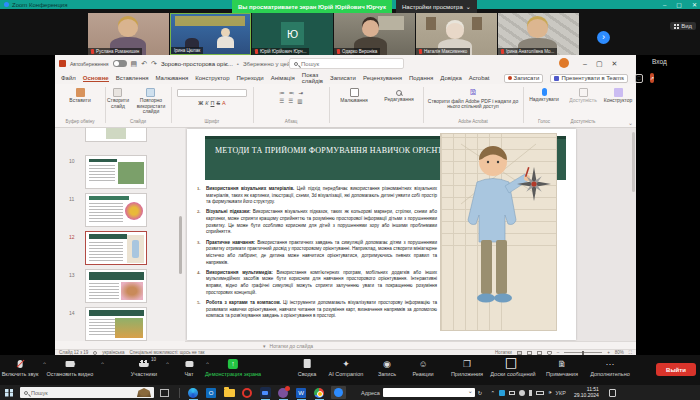 This screenshot has height=400, width=700. Describe the element at coordinates (151, 102) in the screenshot. I see `reuse-slides-button: Повторно використати слайди` at that location.